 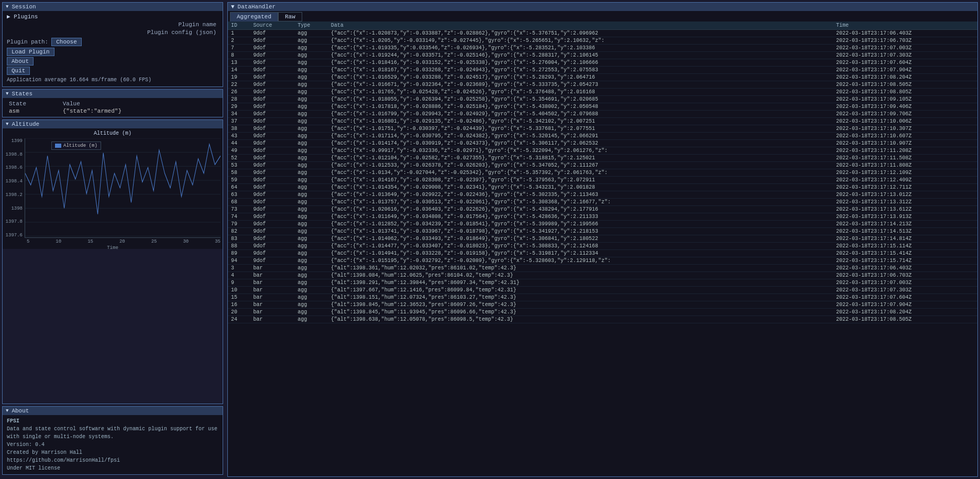 I want to click on cell-time: 2022-03-18T23:17:15.714Z, so click(x=905, y=261).